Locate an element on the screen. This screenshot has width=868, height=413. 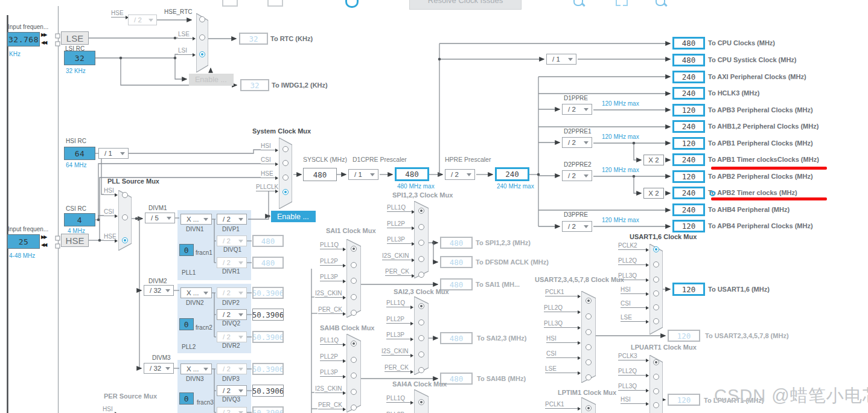
apb1-timer-value: 240 is located at coordinates (689, 159).